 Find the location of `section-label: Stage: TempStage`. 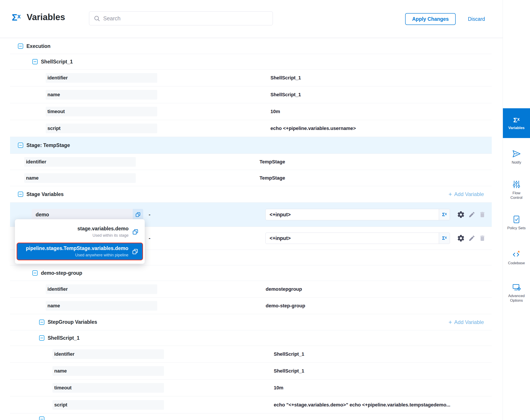

section-label: Stage: TempStage is located at coordinates (48, 145).